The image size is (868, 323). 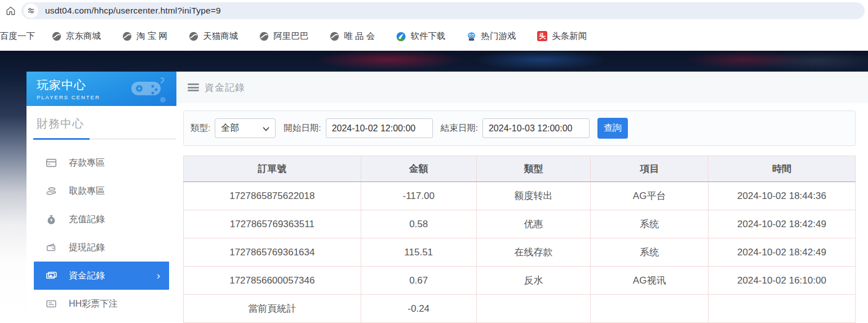 I want to click on game-mascot-icon, so click(x=471, y=36).